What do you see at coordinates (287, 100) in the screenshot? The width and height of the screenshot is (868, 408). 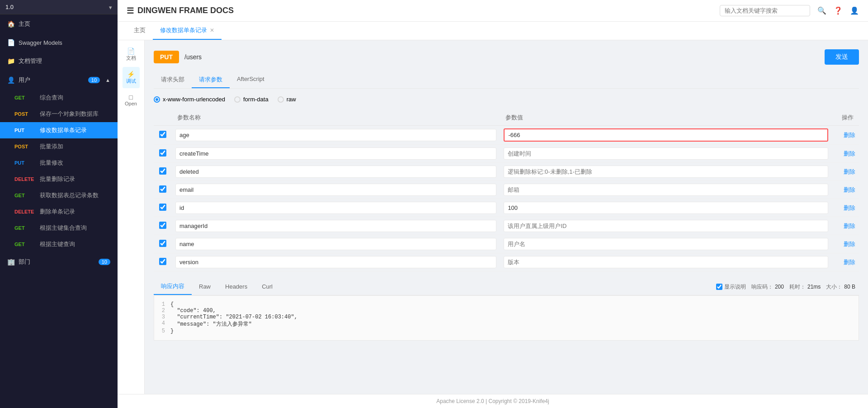 I see `radio-raw: raw` at bounding box center [287, 100].